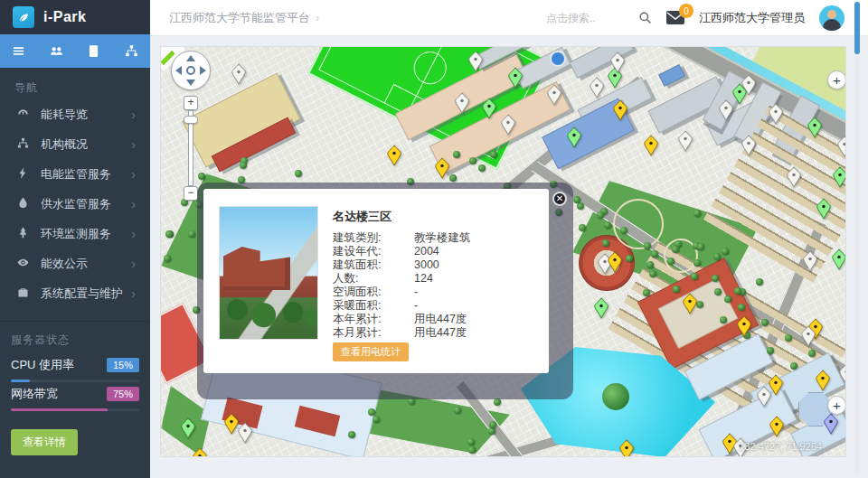  Describe the element at coordinates (191, 119) in the screenshot. I see `zoom-slider-handle` at that location.